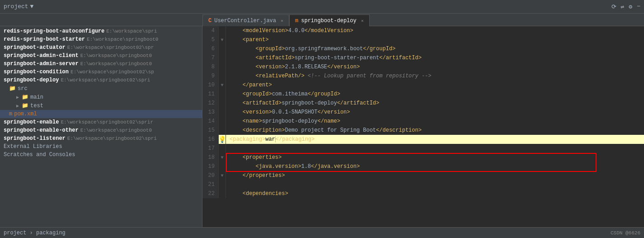 The height and width of the screenshot is (238, 644). Describe the element at coordinates (101, 130) in the screenshot. I see `sidebar-item-enable-other: springboot-enable-other E:\workspace\spr…` at that location.